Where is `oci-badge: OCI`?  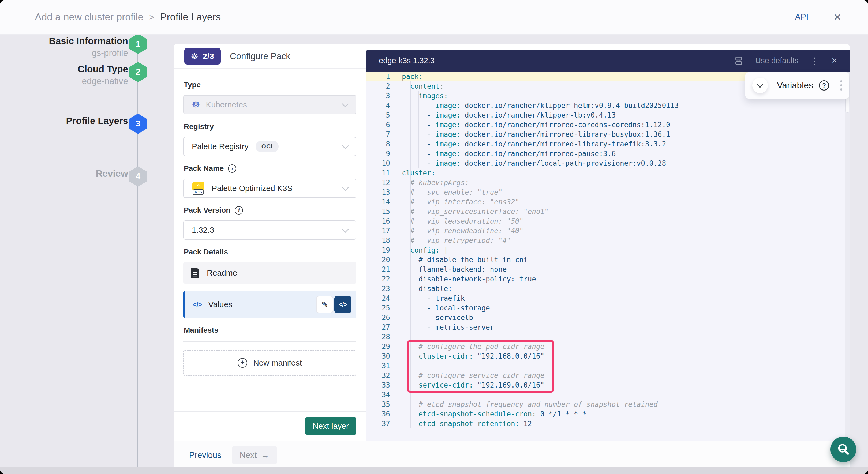 oci-badge: OCI is located at coordinates (267, 146).